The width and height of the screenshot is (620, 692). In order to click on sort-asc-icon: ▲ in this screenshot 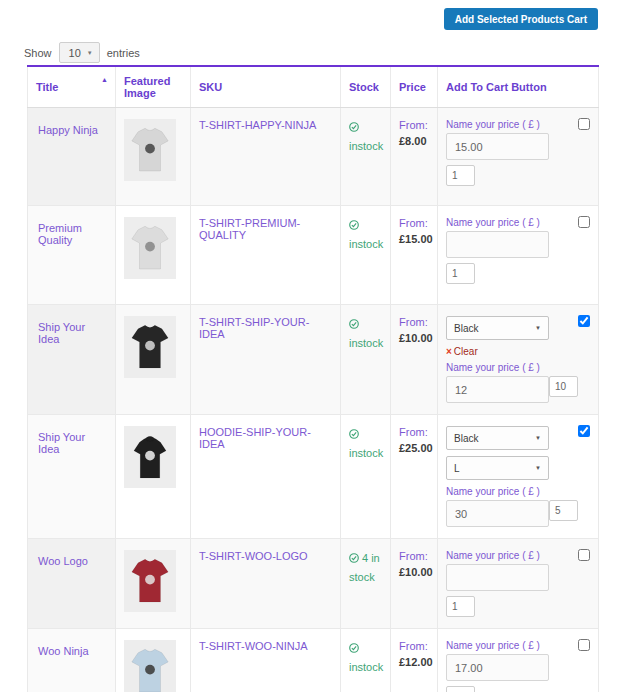, I will do `click(104, 80)`.